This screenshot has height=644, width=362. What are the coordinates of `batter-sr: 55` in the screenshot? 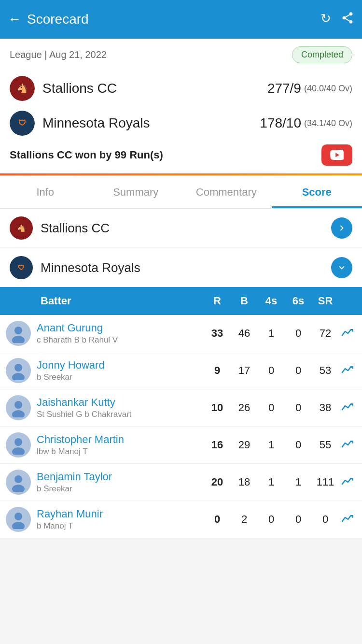 It's located at (325, 445).